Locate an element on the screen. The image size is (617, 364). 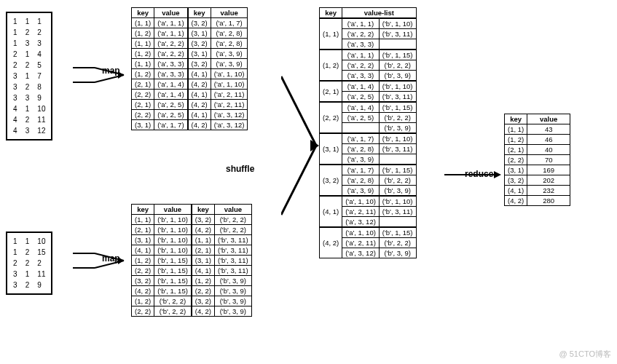
shuffle-label: shuffle is located at coordinates (240, 169).